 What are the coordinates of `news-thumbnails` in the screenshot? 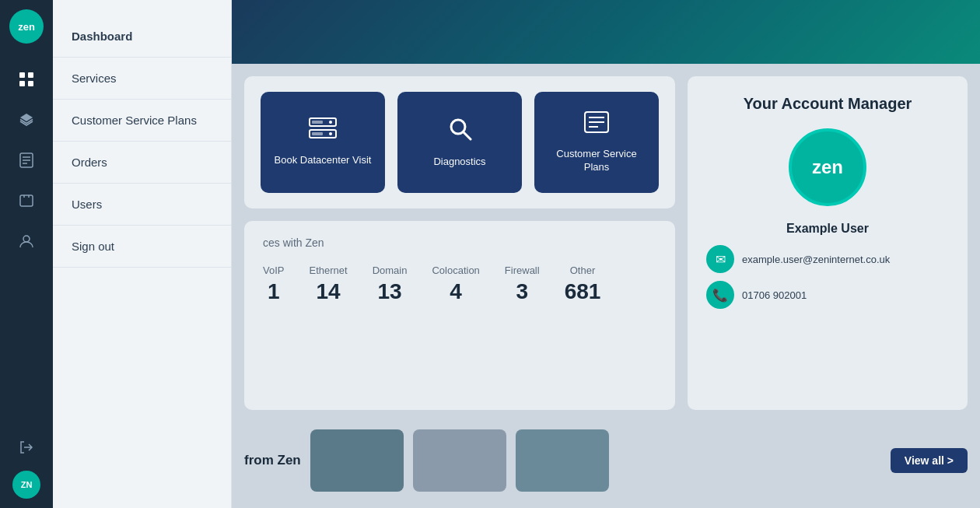 It's located at (596, 461).